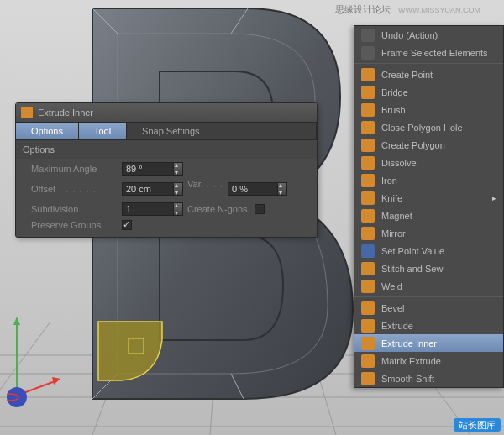 The image size is (504, 435). I want to click on dissolve-icon, so click(368, 163).